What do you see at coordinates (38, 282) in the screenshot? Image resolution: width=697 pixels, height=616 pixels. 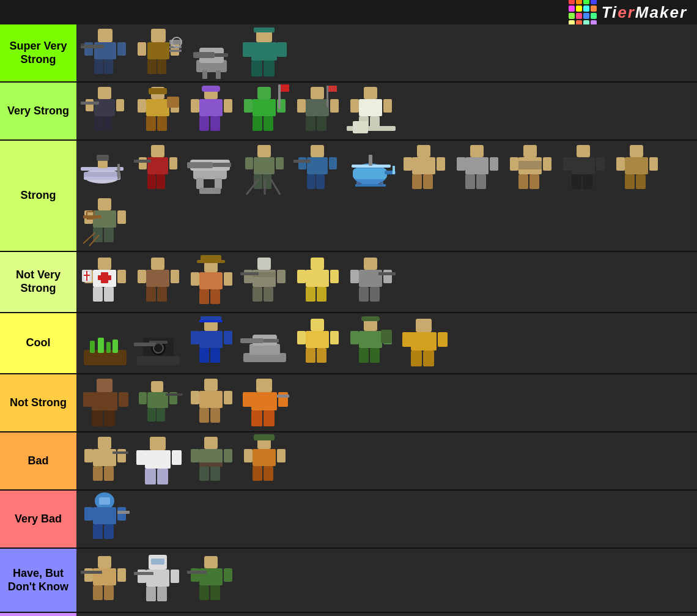 I see `tier-label-not-very-strong: Not Very Strong` at bounding box center [38, 282].